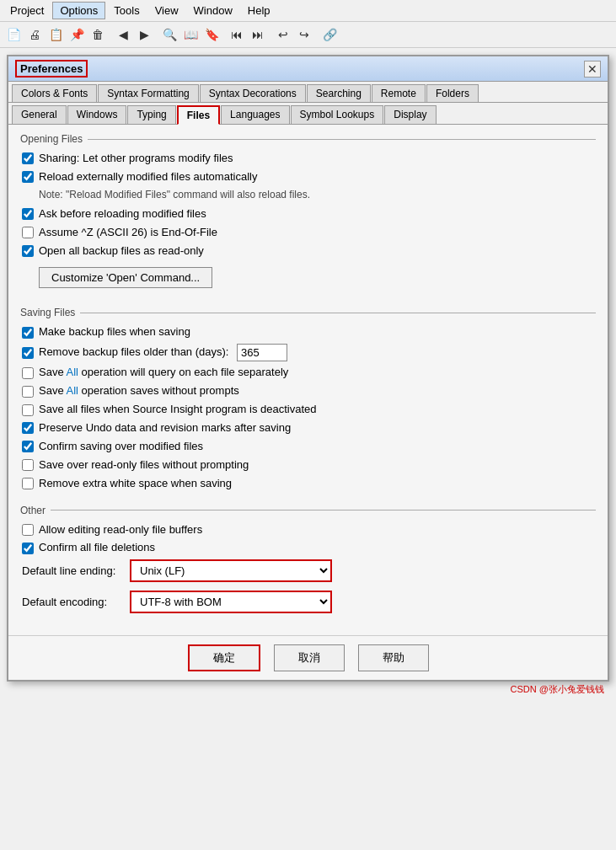 The image size is (616, 850). What do you see at coordinates (308, 559) in the screenshot?
I see `other-section: Other Allow editing read-only file buffe…` at bounding box center [308, 559].